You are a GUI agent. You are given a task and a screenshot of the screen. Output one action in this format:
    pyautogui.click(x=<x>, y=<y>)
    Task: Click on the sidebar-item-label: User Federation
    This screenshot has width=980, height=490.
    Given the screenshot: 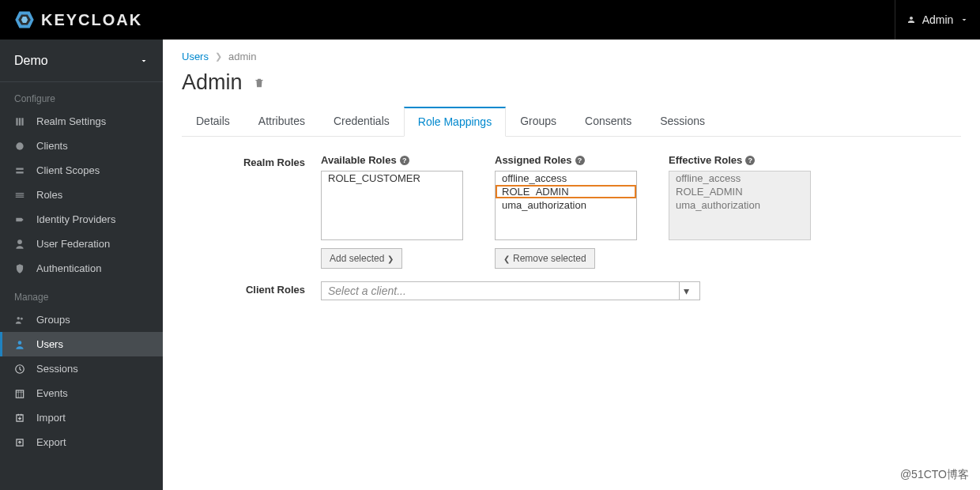 What is the action you would take?
    pyautogui.click(x=73, y=243)
    